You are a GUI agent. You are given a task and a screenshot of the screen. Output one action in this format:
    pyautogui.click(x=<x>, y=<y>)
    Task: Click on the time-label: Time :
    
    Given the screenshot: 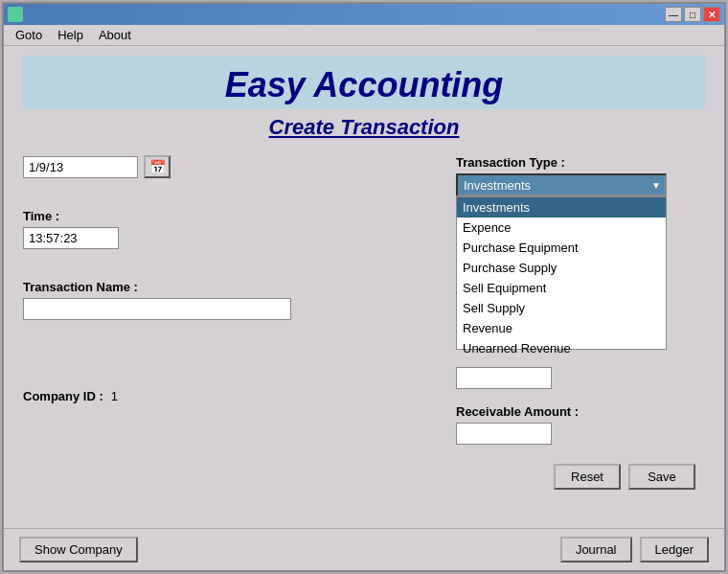 What is the action you would take?
    pyautogui.click(x=239, y=217)
    